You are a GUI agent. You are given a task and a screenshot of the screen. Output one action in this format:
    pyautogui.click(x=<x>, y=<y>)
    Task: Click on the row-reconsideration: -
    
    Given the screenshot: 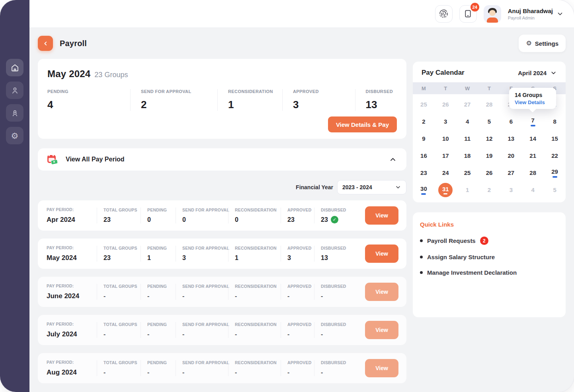 What is the action you would take?
    pyautogui.click(x=258, y=296)
    